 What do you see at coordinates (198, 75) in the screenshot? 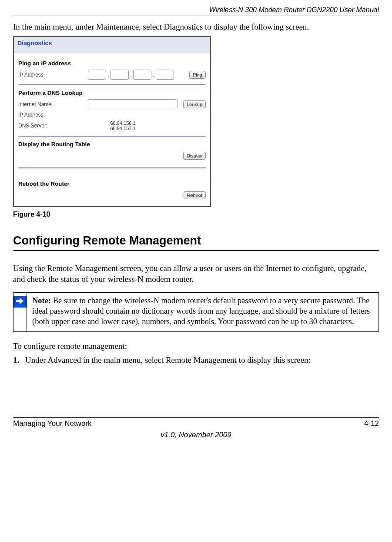
I see `ping-button: Ping` at bounding box center [198, 75].